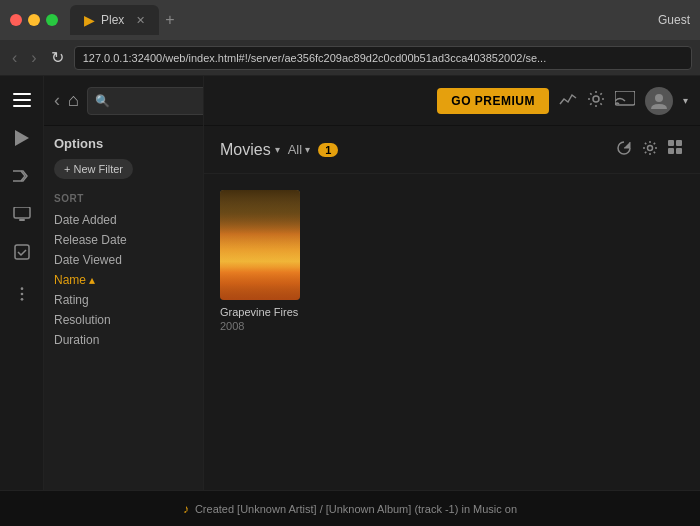  I want to click on plex-tab: ▶ Plex ✕, so click(114, 20).